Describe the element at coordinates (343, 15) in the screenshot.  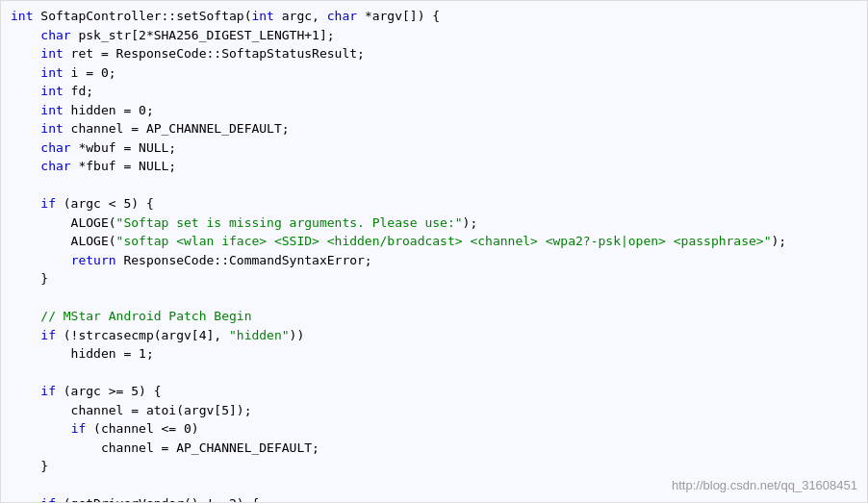
I see `keyword-char: char` at that location.